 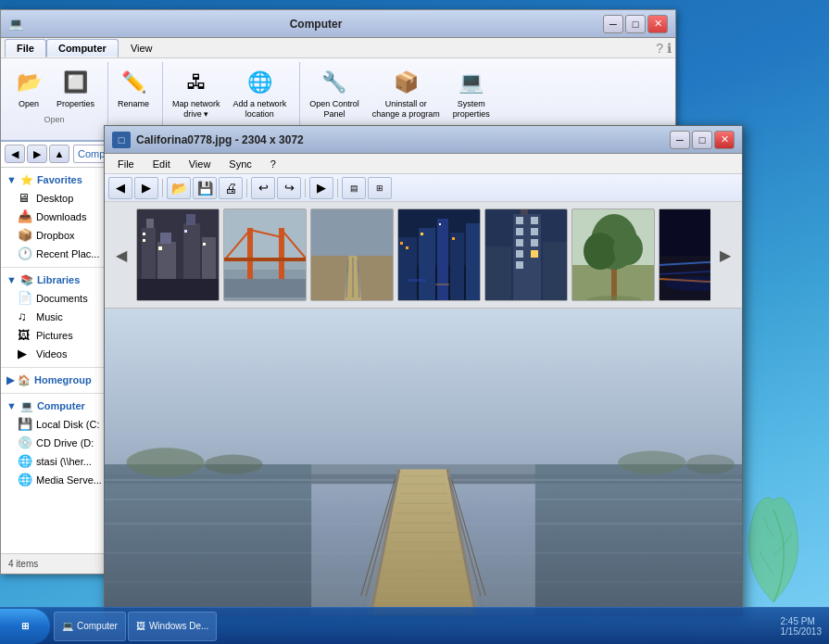 I want to click on recent-label: Recent Plac..., so click(x=68, y=254).